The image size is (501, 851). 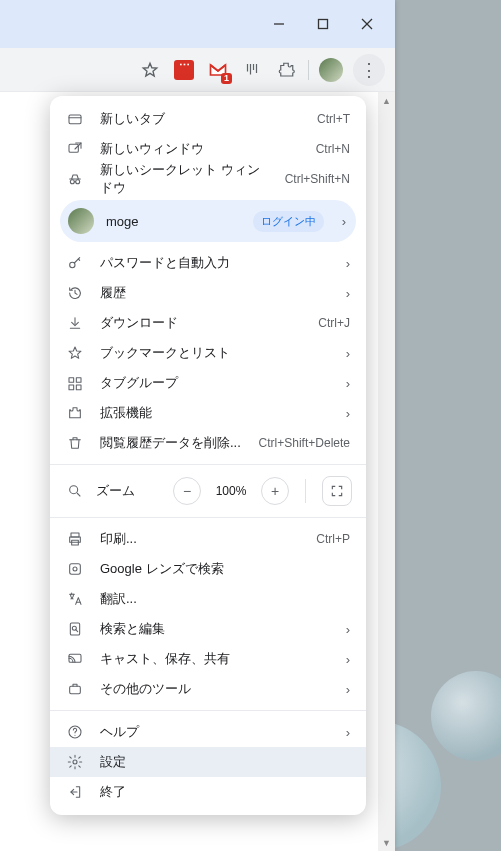 I want to click on download-icon, so click(x=75, y=323).